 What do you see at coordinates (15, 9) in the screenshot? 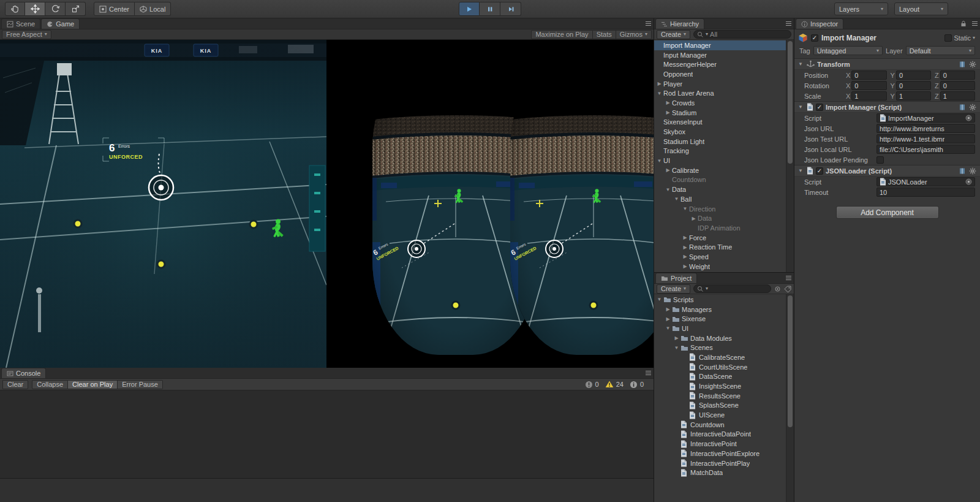
I see `hand-tool-button` at bounding box center [15, 9].